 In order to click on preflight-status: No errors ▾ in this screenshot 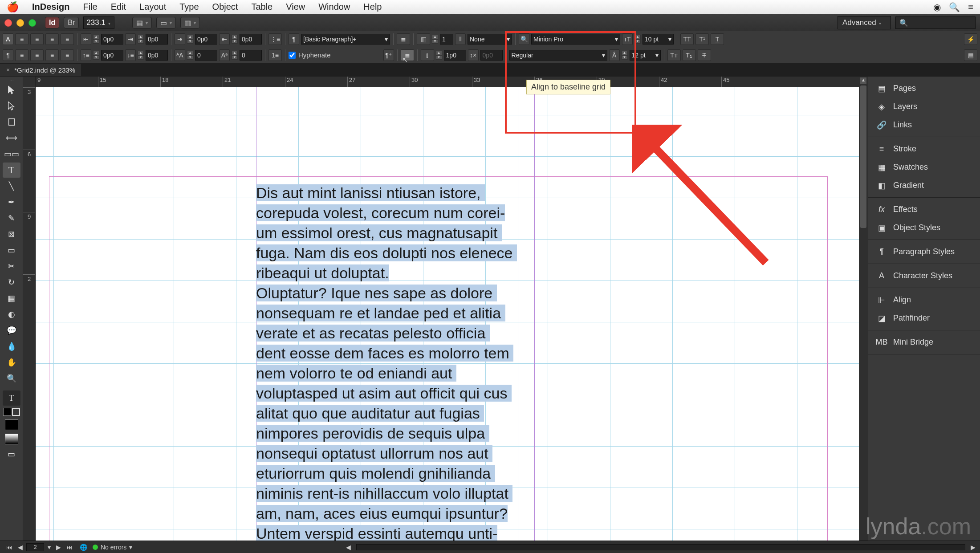, I will do `click(112, 547)`.